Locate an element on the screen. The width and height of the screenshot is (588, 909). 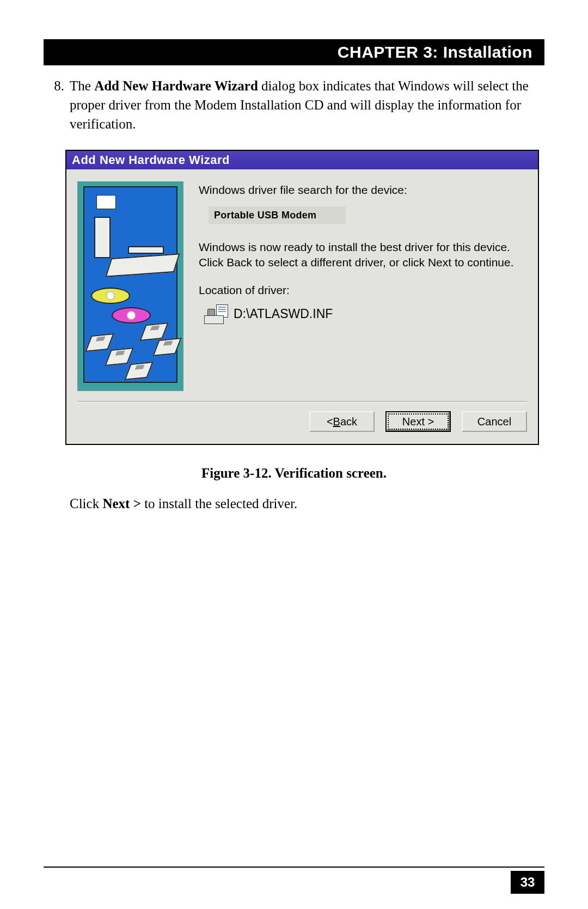
back-button: < Back is located at coordinates (342, 422).